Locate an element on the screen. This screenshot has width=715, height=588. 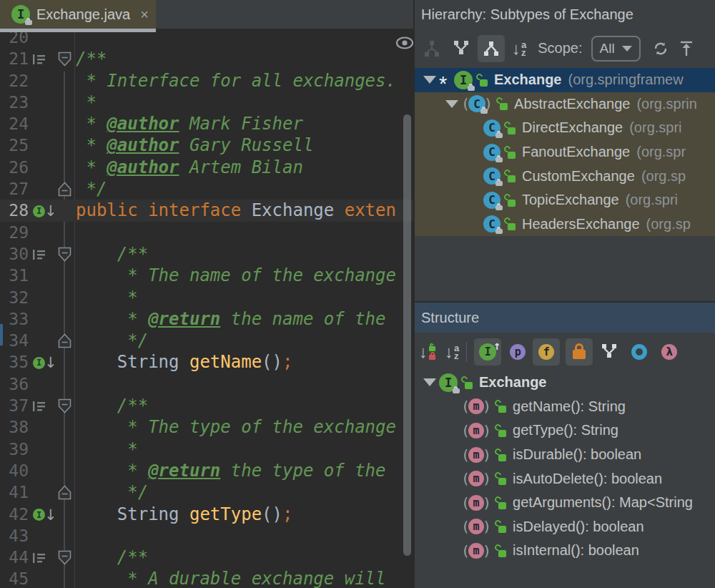
show-non-public-icon is located at coordinates (579, 352).